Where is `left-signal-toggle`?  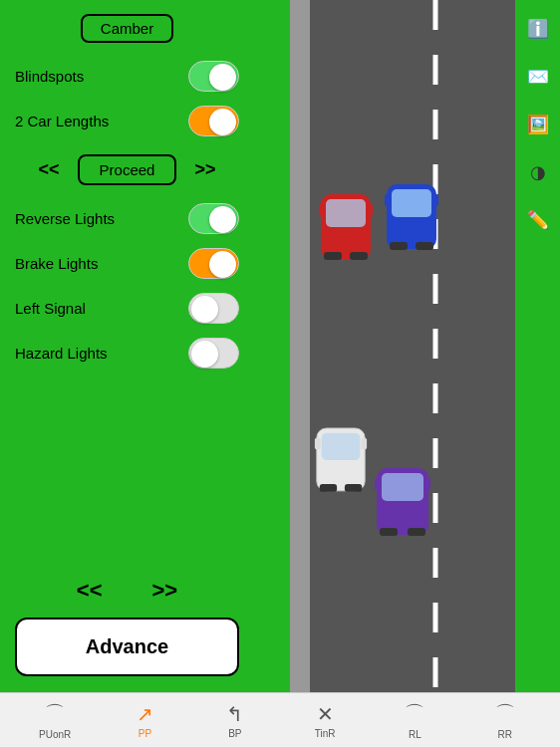 left-signal-toggle is located at coordinates (213, 309).